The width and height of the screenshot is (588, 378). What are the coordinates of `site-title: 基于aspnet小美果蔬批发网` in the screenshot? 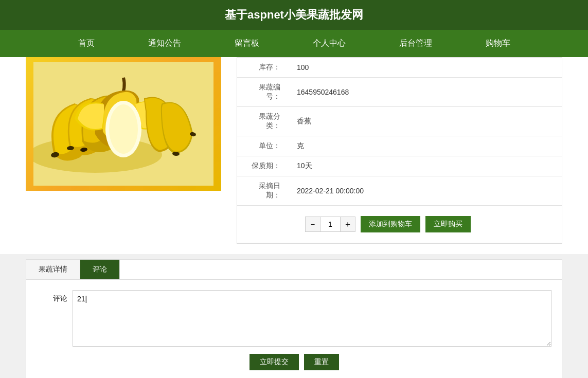 It's located at (294, 14).